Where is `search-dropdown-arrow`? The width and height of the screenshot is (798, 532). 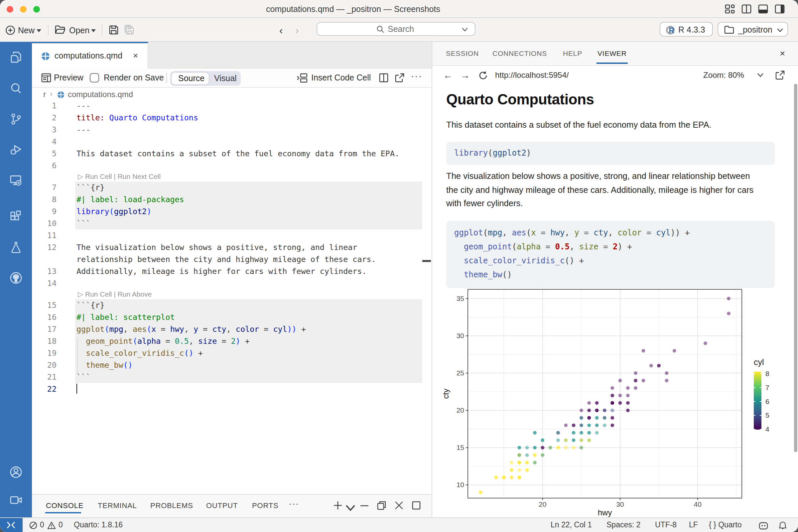 search-dropdown-arrow is located at coordinates (465, 30).